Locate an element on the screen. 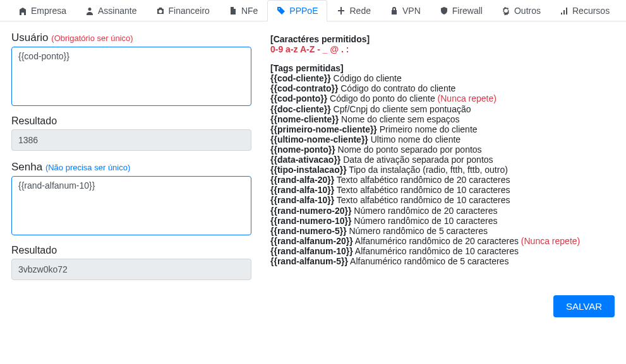 The height and width of the screenshot is (364, 626). help-line-desc: Código do ponto do cliente is located at coordinates (382, 98).